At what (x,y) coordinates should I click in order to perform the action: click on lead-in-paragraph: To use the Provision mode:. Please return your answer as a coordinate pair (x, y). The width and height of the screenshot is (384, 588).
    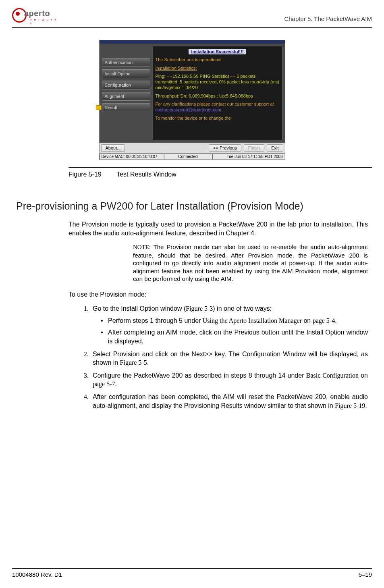
    Looking at the image, I should click on (218, 295).